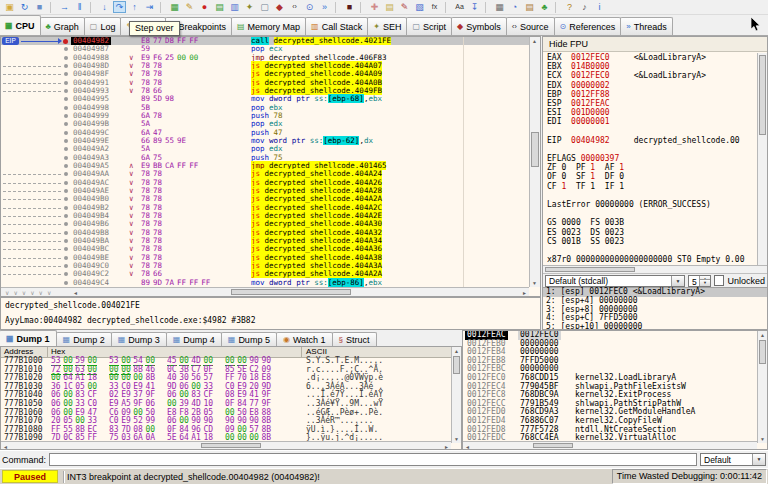 This screenshot has width=768, height=484. What do you see at coordinates (651, 94) in the screenshot?
I see `register-line: EBP 0012FF88` at bounding box center [651, 94].